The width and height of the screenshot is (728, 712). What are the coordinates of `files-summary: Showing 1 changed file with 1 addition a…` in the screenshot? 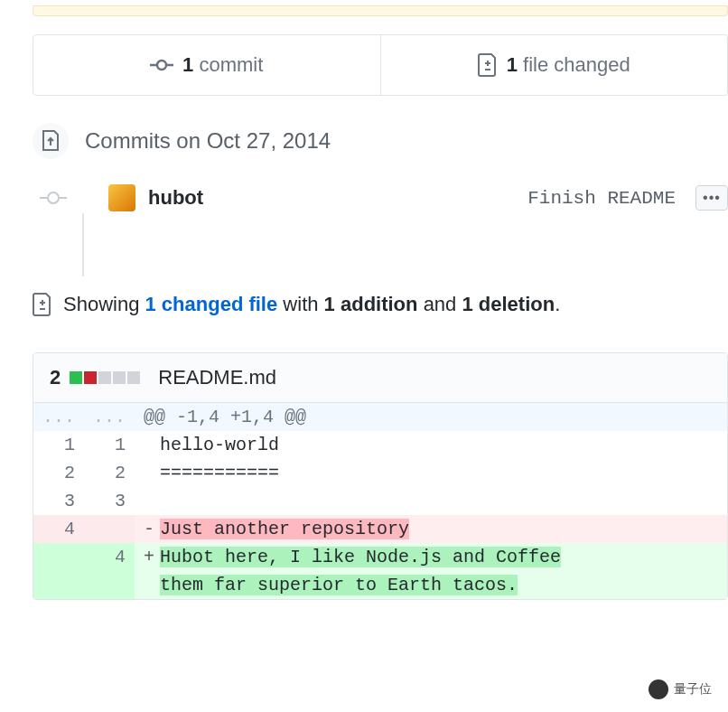 It's located at (380, 304).